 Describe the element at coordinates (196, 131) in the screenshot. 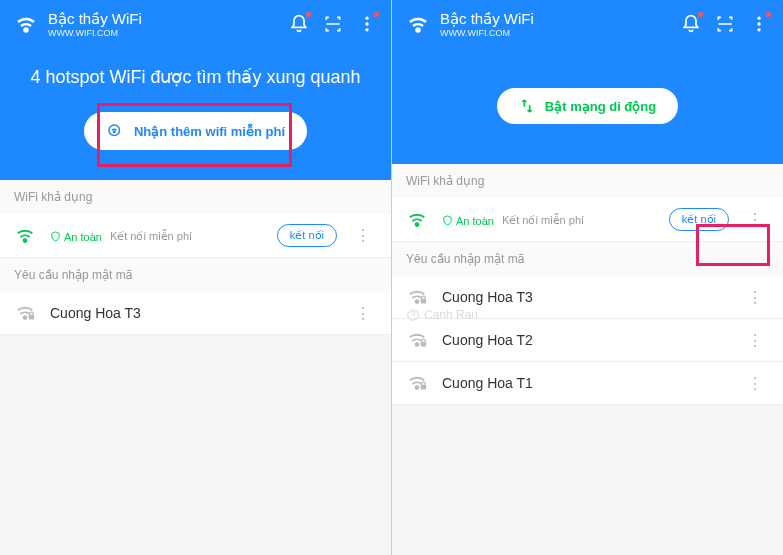

I see `get-more-wifi-button: Nhận thêm wifi miễn phí` at that location.